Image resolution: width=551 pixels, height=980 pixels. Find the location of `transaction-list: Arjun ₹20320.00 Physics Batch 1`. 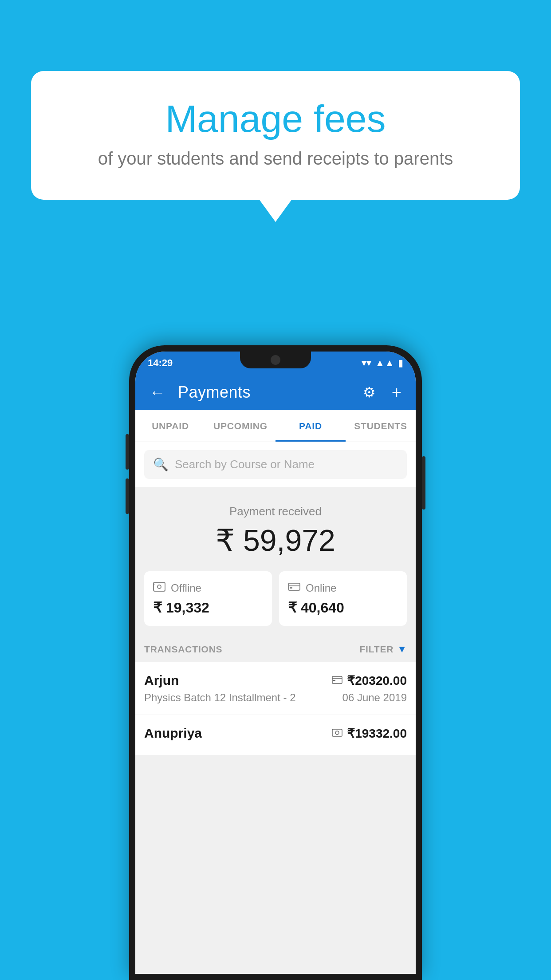

transaction-list: Arjun ₹20320.00 Physics Batch 1 is located at coordinates (276, 709).